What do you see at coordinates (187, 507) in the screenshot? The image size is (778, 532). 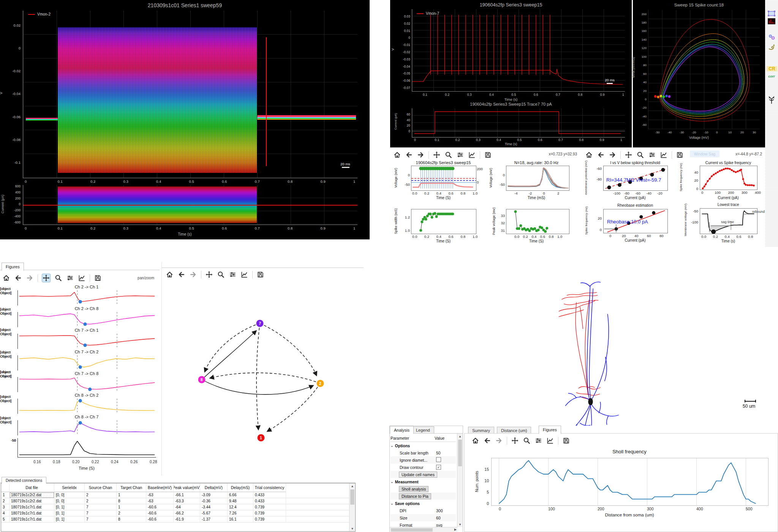 I see `cell-peak: -64` at bounding box center [187, 507].